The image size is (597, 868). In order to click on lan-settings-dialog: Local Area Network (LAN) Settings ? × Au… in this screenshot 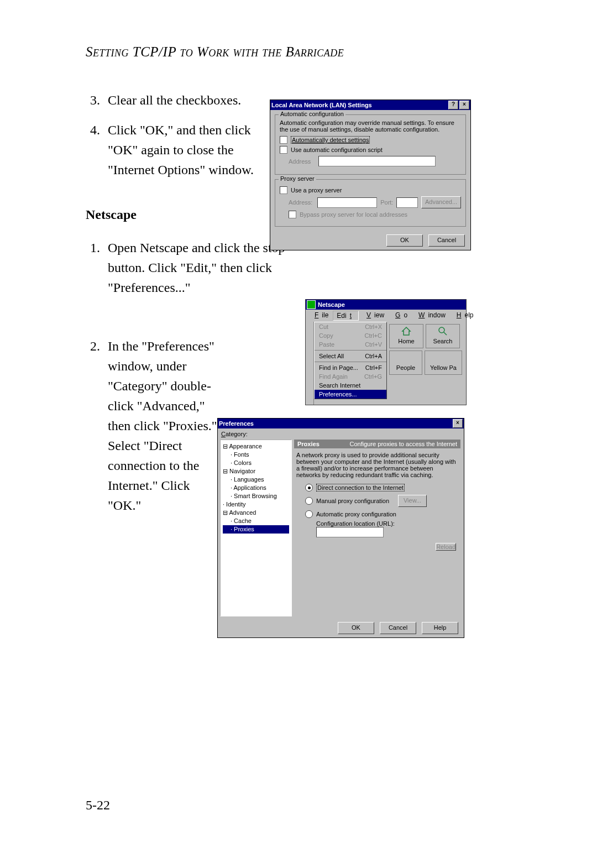, I will do `click(370, 175)`.